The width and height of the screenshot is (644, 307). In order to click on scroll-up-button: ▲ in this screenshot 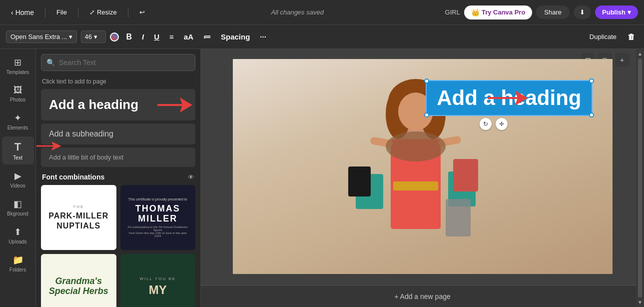, I will do `click(640, 54)`.